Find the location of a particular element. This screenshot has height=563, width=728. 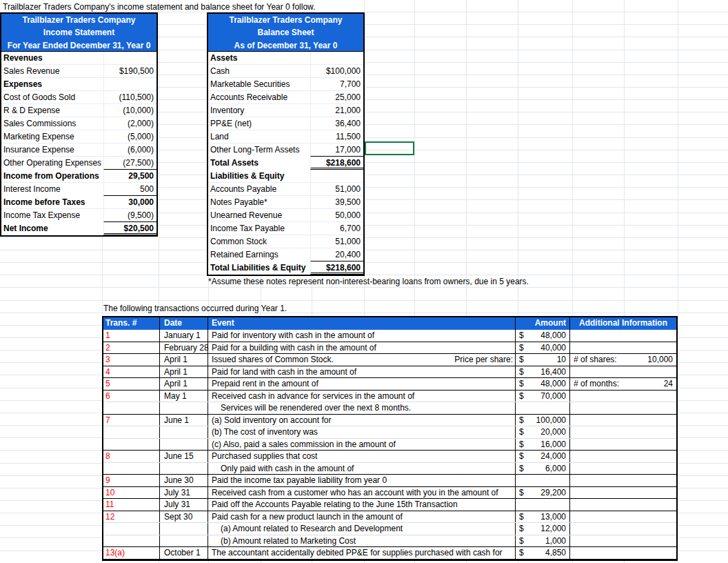

account-label: Sales Revenue is located at coordinates (52, 71).